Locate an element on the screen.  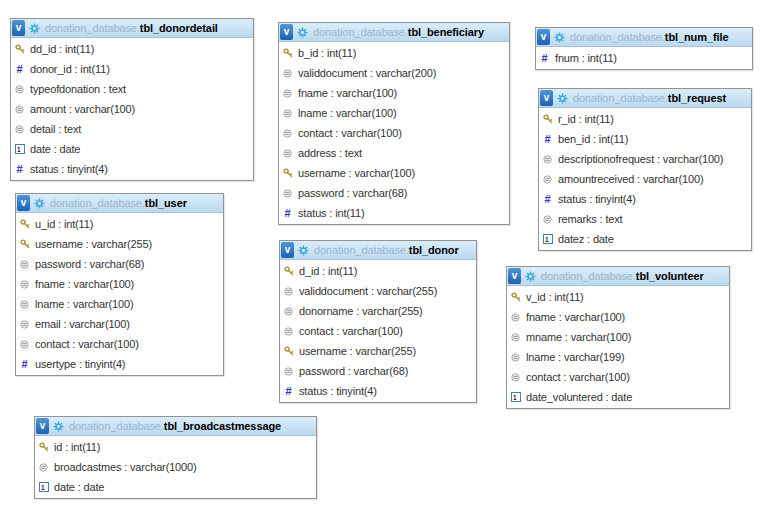
database-name: donation_database. is located at coordinates (618, 37).